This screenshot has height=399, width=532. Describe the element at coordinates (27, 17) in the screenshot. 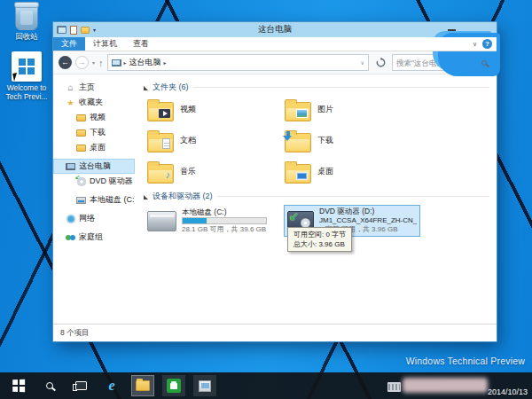

I see `recycle-bin-icon` at that location.